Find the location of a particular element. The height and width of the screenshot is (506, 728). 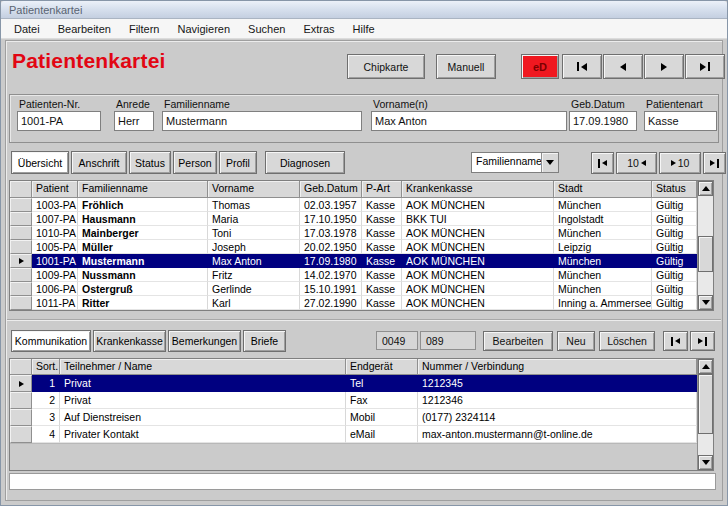

sort-dropdown-button is located at coordinates (550, 162).